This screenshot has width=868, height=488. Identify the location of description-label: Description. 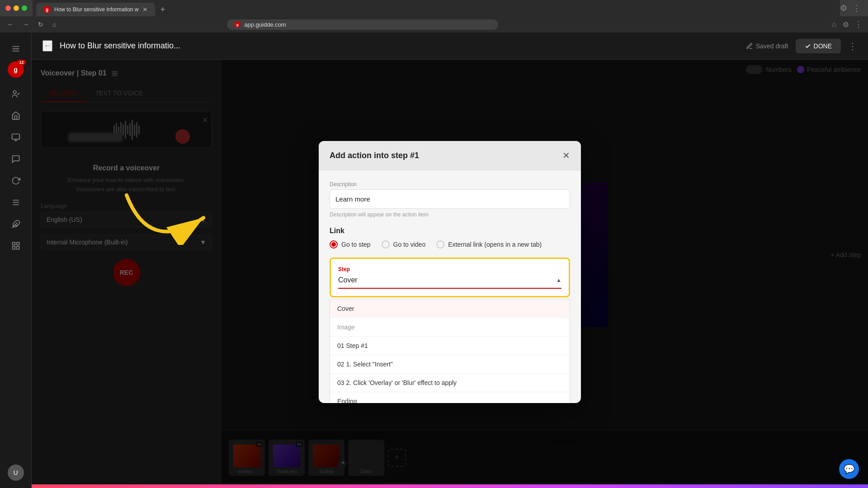
(450, 184).